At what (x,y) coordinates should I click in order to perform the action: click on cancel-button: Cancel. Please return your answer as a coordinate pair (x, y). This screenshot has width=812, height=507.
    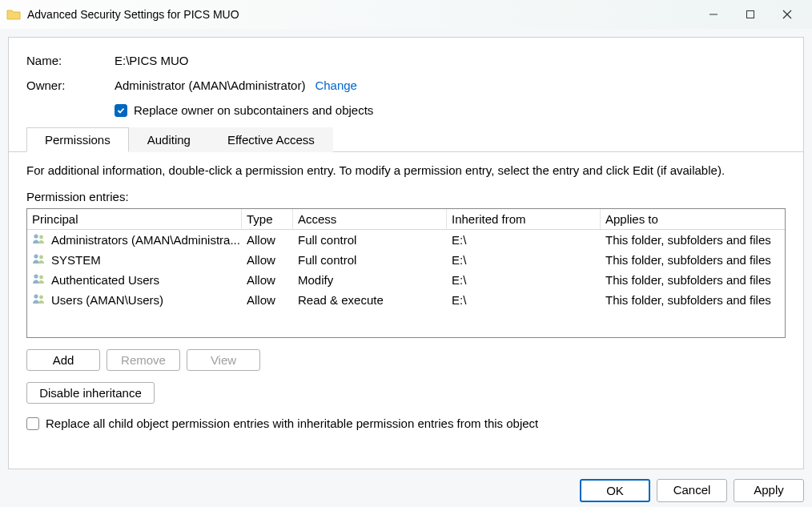
    Looking at the image, I should click on (692, 490).